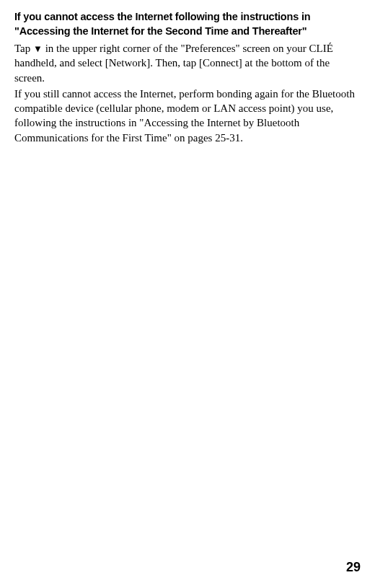  Describe the element at coordinates (353, 567) in the screenshot. I see `page-number: 29` at that location.